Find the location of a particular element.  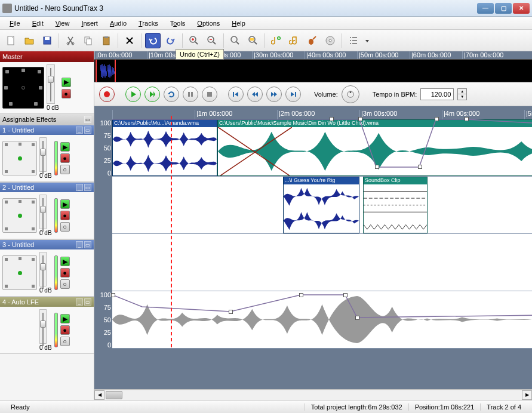

overview is located at coordinates (313, 71).